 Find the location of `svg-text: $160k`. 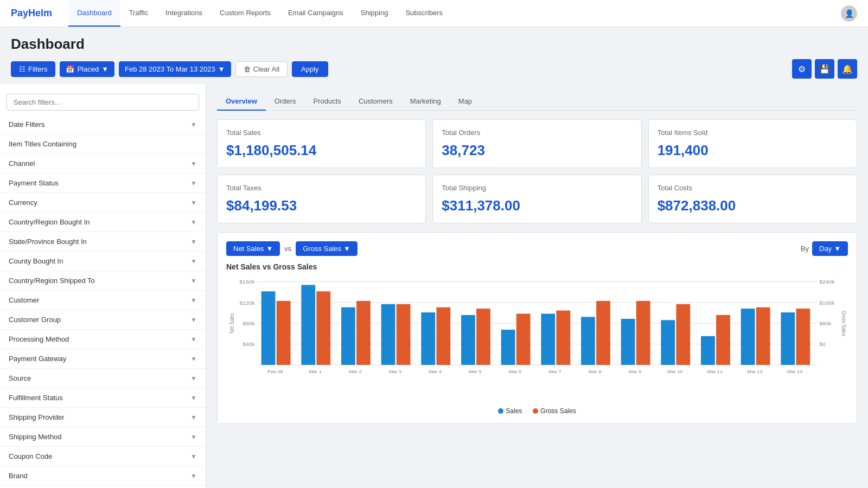

svg-text: $160k is located at coordinates (247, 282).